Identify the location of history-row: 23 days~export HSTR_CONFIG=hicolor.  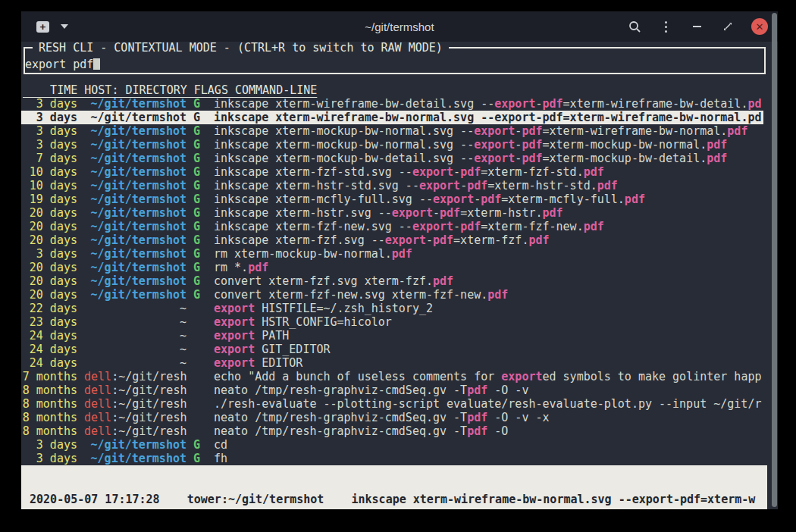
(393, 322).